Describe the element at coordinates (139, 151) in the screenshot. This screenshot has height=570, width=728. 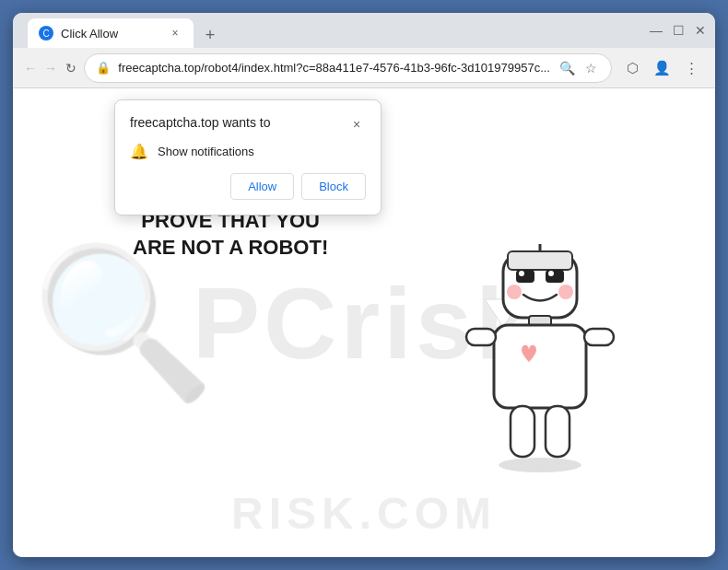
I see `bell-icon: 🔔` at that location.